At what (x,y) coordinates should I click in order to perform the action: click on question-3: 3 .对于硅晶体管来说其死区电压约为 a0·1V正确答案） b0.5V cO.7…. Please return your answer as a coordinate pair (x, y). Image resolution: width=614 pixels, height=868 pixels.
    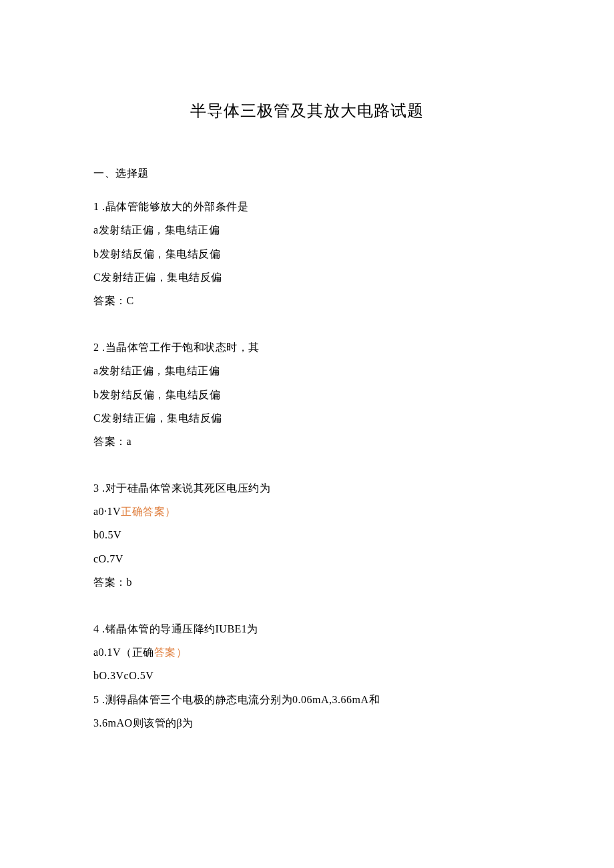
    Looking at the image, I should click on (307, 535).